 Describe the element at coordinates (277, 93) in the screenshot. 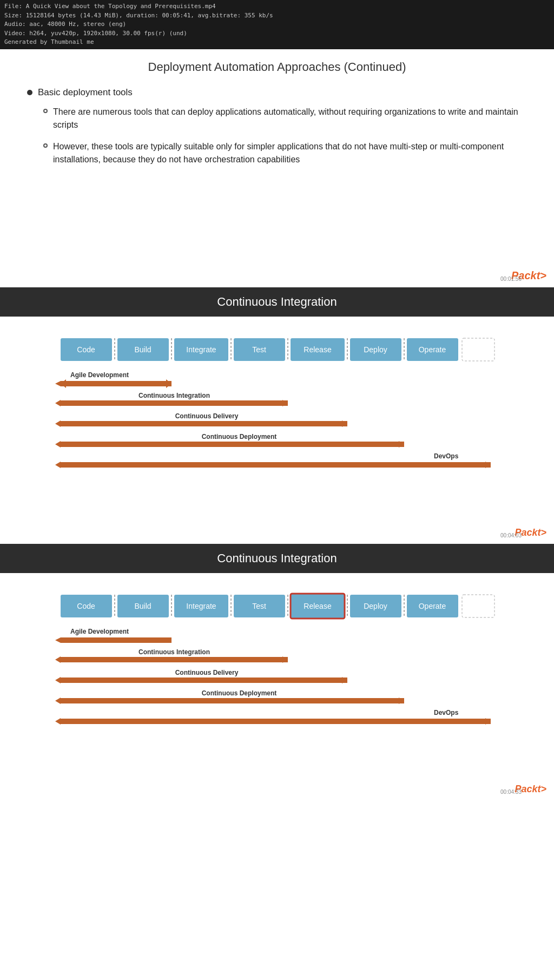

I see `main-bullet: Basic deployment tools` at that location.